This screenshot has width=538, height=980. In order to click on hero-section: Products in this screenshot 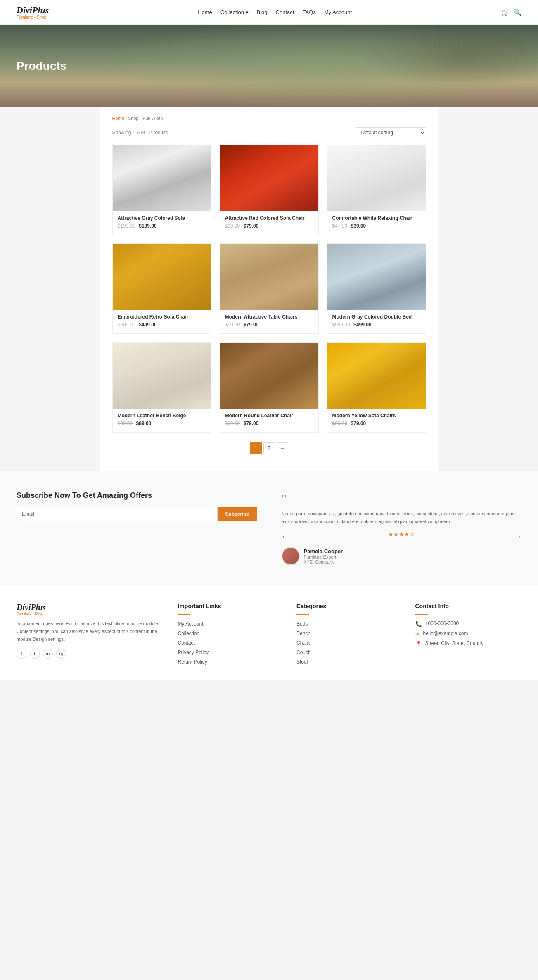, I will do `click(269, 66)`.